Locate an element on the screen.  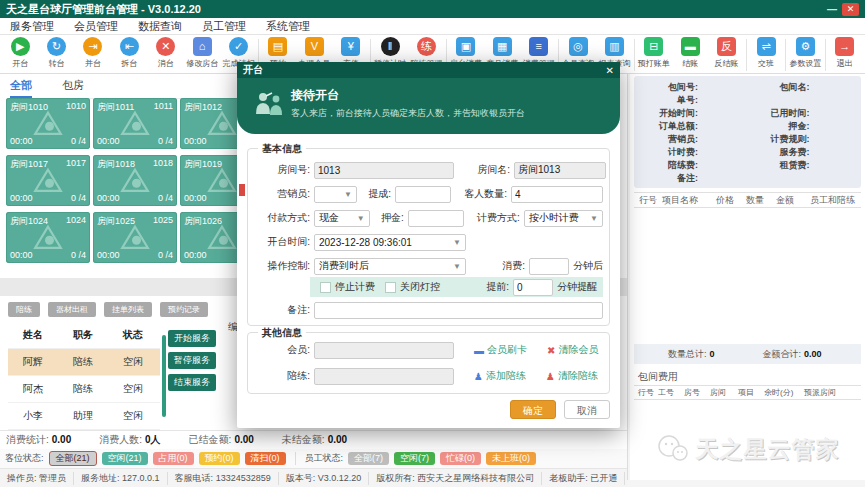
table-row: 小李 助理 空闲 is located at coordinates (84, 416).